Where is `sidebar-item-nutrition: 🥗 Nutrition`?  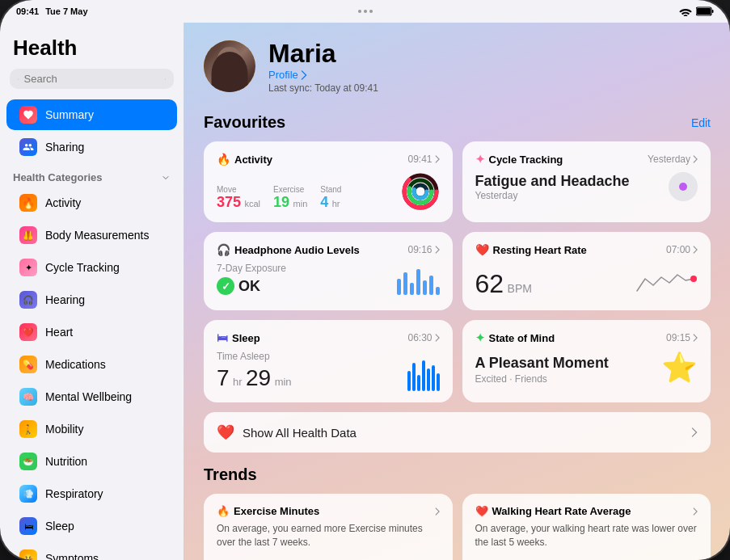 sidebar-item-nutrition: 🥗 Nutrition is located at coordinates (92, 461).